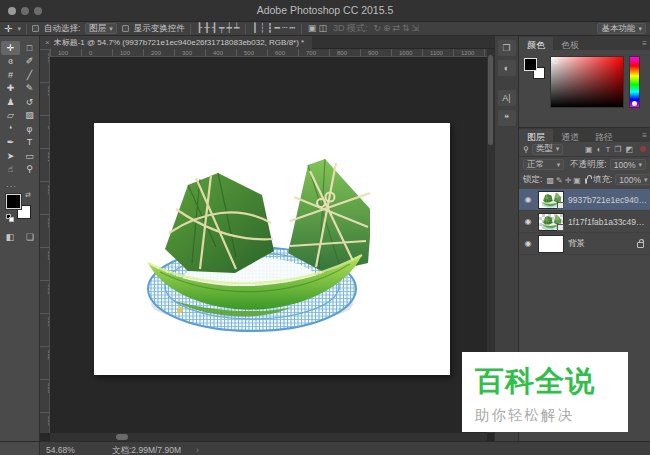 The image size is (650, 455). What do you see at coordinates (30, 156) in the screenshot?
I see `rectangle-shape-tool: ▭` at bounding box center [30, 156].